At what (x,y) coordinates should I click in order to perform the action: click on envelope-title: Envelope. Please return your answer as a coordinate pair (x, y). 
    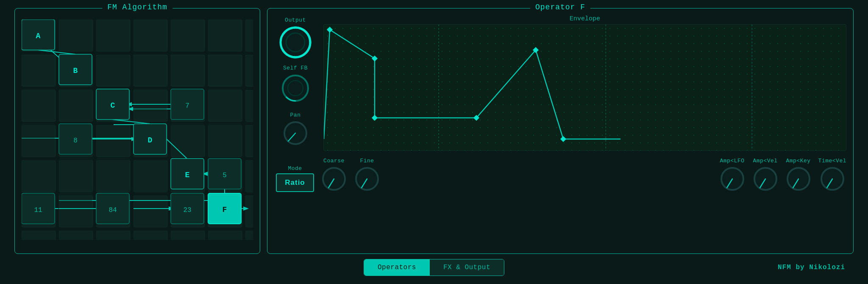
    Looking at the image, I should click on (585, 19).